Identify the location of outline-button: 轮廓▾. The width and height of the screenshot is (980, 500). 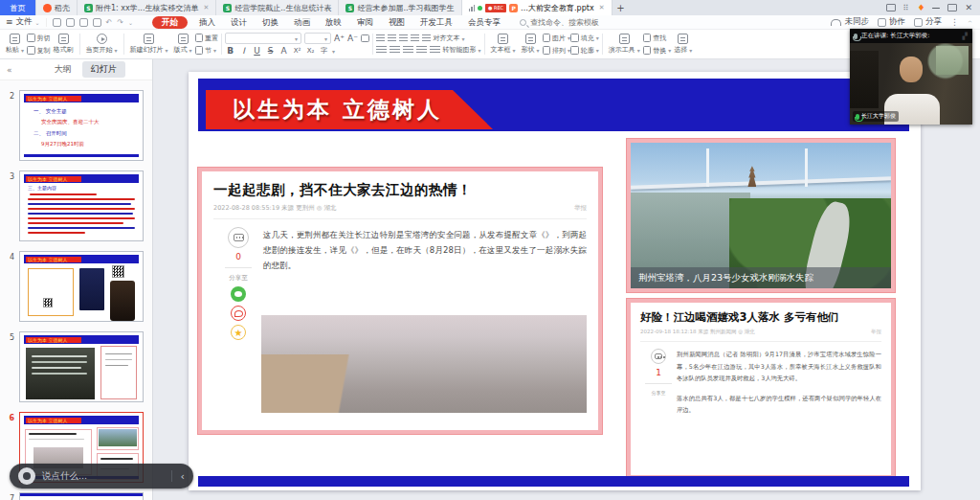
(585, 51).